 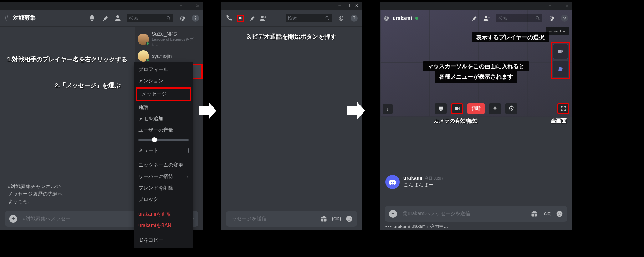 I want to click on ctx-copy-id: IDをコピー, so click(x=163, y=240).